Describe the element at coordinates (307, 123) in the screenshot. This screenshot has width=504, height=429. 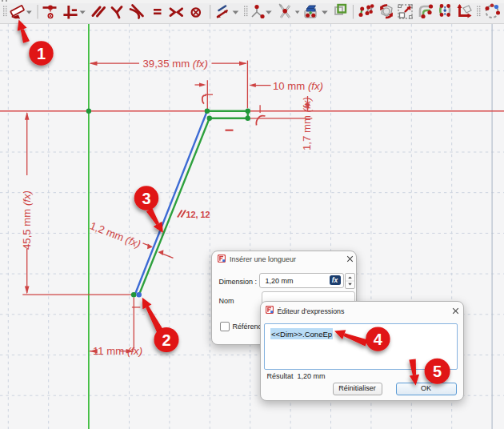
I see `svg-text: 1,7 mm (fx)` at that location.